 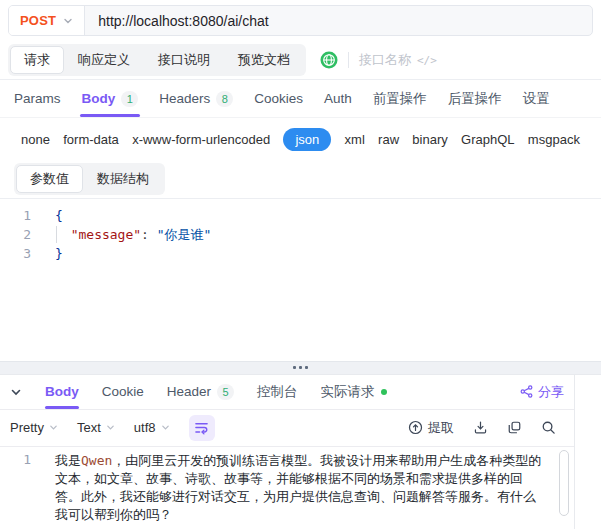 I want to click on tab-headers: Headers8, so click(x=196, y=98).